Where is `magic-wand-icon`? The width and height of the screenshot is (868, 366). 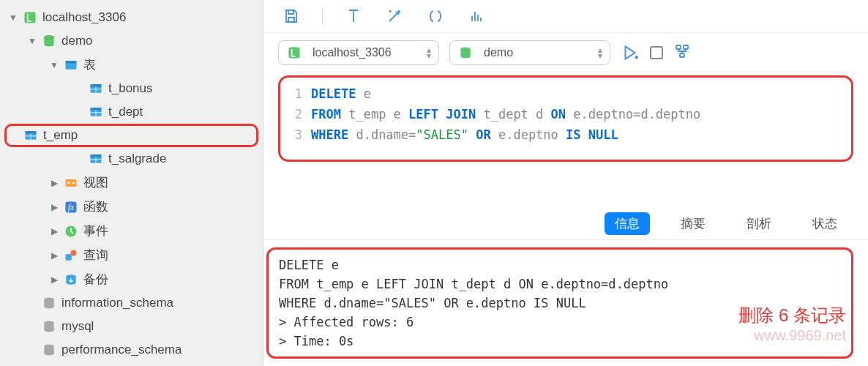
magic-wand-icon is located at coordinates (394, 16).